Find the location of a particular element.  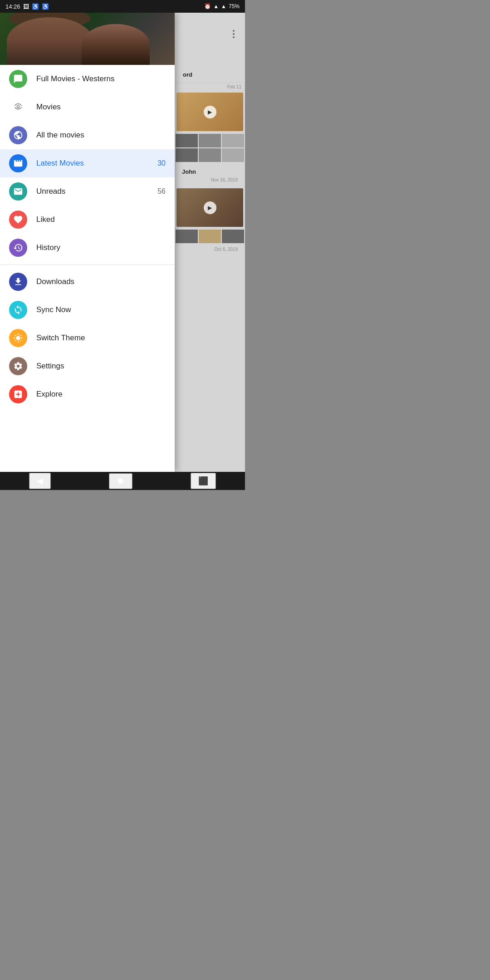

nav-item-switch-theme: Switch Theme is located at coordinates (87, 338).